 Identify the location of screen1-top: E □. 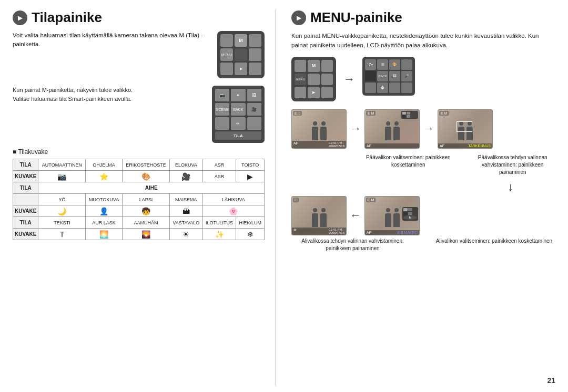
(298, 114).